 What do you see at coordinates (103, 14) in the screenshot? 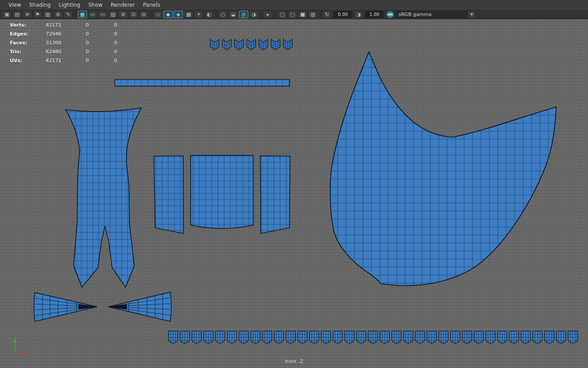
I see `resolution-gate-icon: ▭` at bounding box center [103, 14].